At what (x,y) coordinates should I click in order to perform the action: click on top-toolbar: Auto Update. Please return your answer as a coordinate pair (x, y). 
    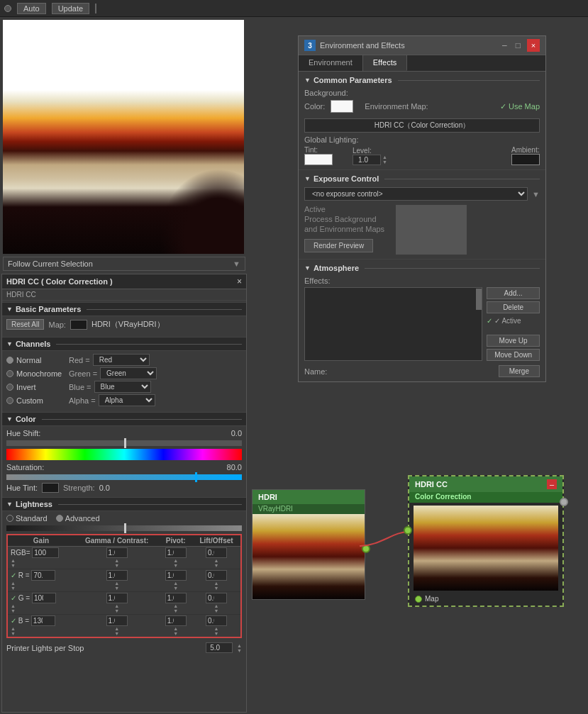
    Looking at the image, I should click on (294, 9).